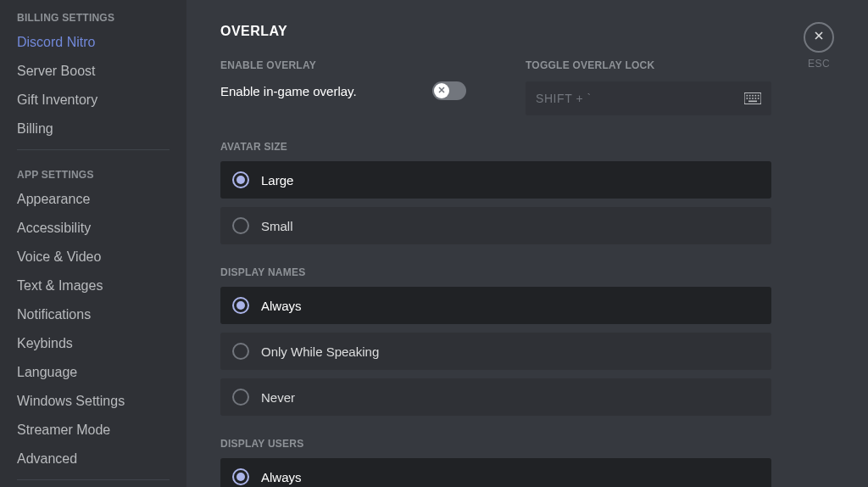  Describe the element at coordinates (93, 14) in the screenshot. I see `sidebar-header-billing: BILLING SETTINGS` at that location.